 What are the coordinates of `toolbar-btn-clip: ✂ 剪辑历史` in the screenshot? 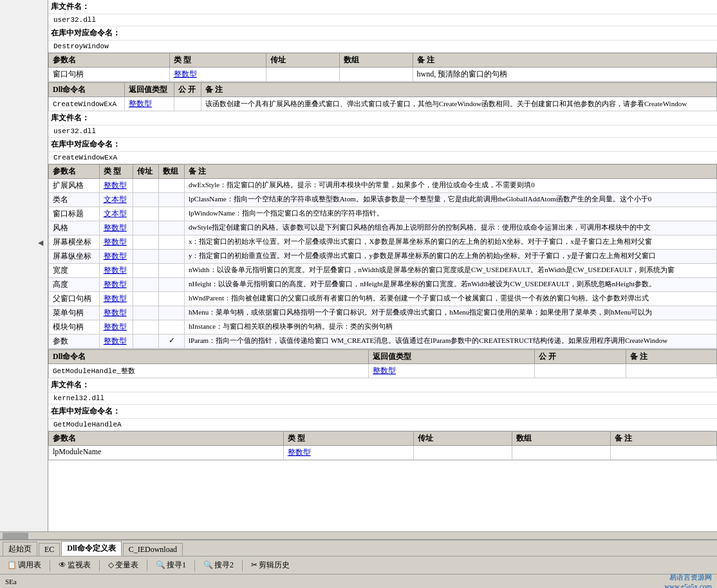 It's located at (270, 565).